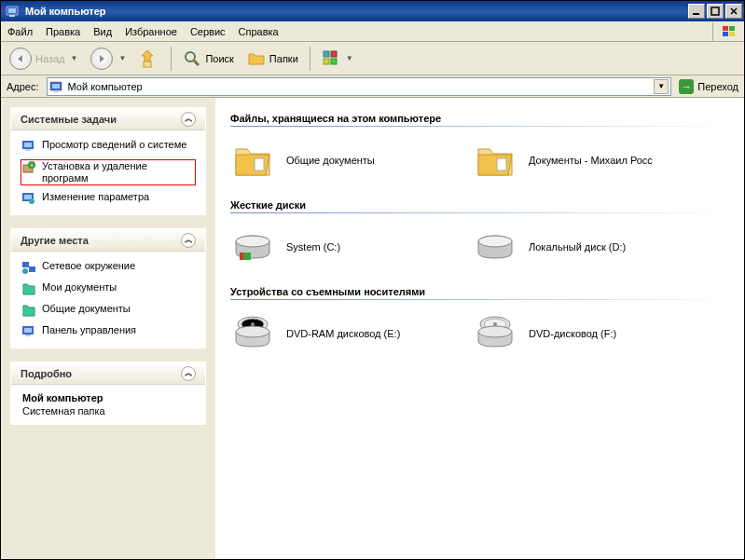  Describe the element at coordinates (360, 87) in the screenshot. I see `address-combo: Мой компьютер ▼` at that location.